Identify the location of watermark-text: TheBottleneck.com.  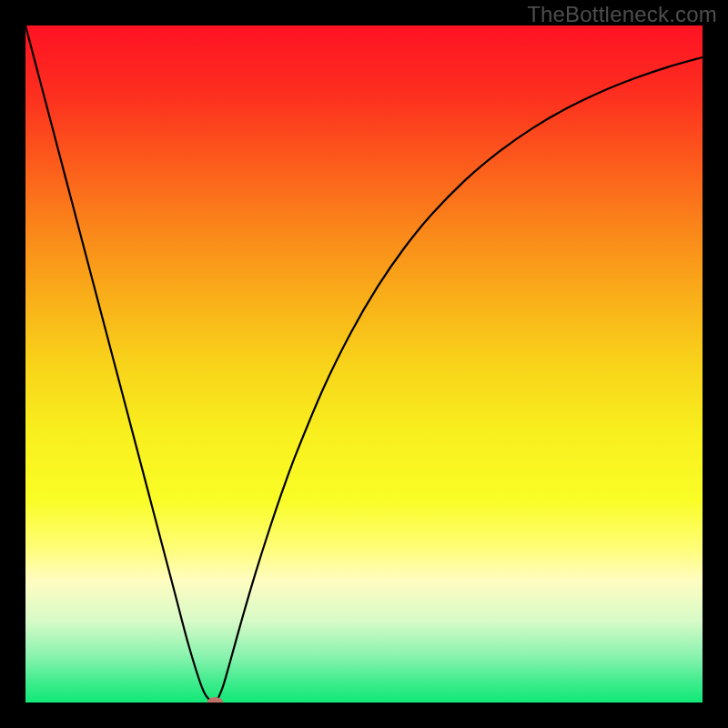
(622, 15).